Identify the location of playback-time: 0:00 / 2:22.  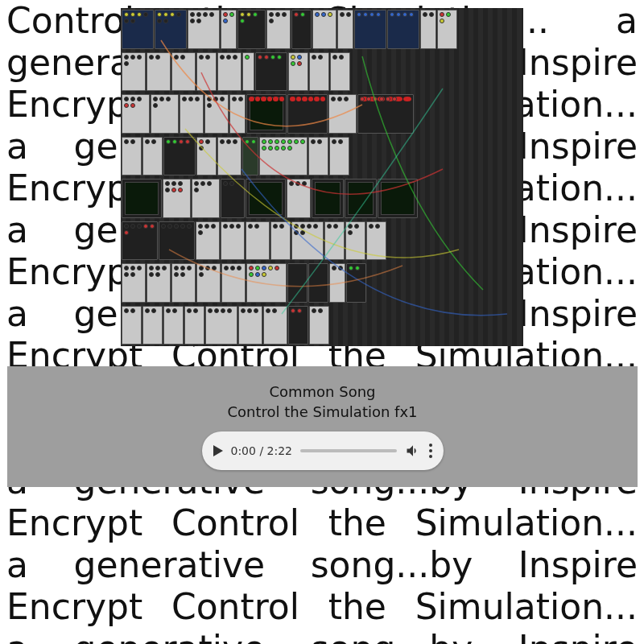
(262, 451).